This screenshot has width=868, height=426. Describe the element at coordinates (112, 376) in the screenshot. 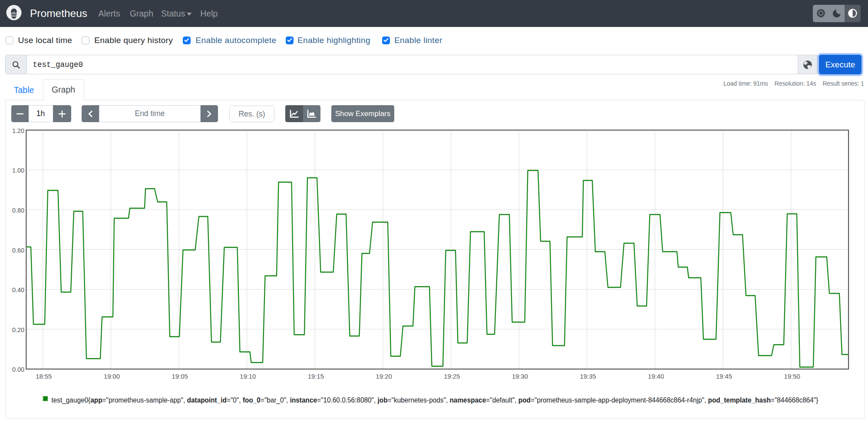

I see `svg-text: 19:00` at that location.